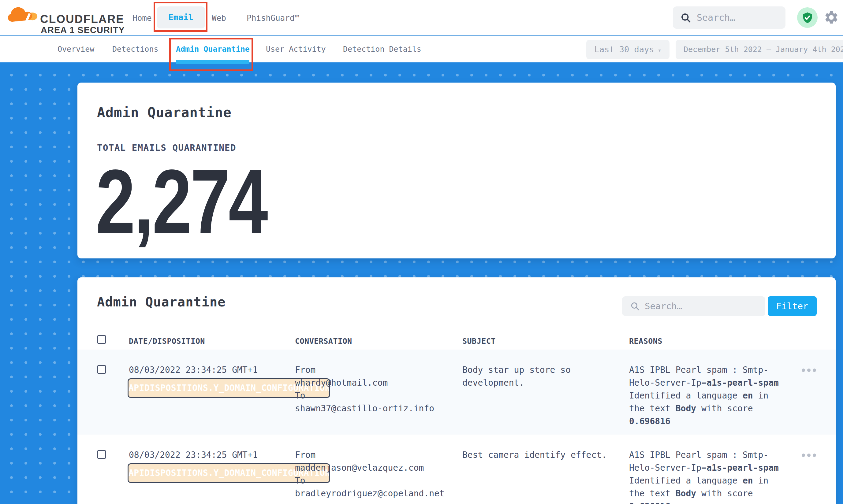 This screenshot has width=843, height=504. I want to click on col-header-subject: SUBJECT, so click(546, 341).